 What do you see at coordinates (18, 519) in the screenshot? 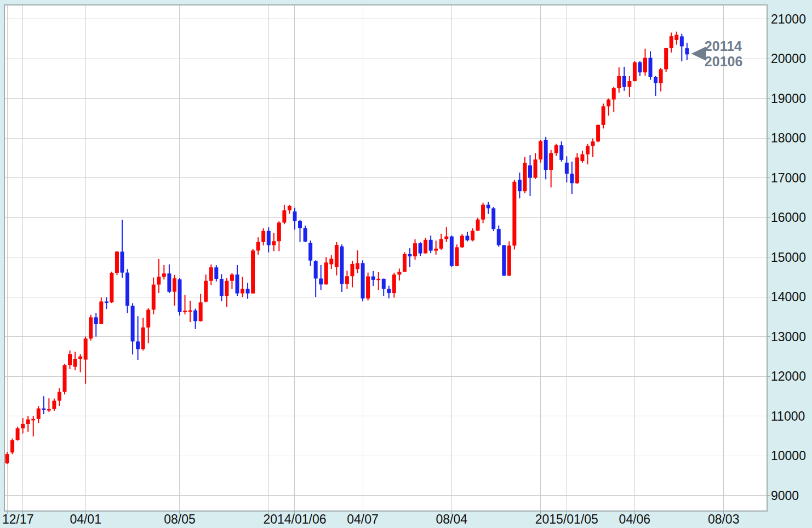
I see `x-axis-tick-label: 12/17` at bounding box center [18, 519].